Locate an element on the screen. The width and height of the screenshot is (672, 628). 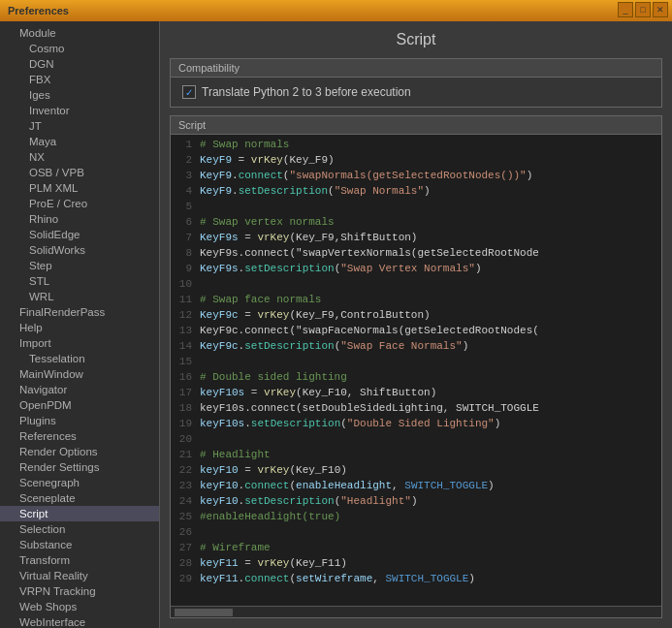
code-line-5: 5 is located at coordinates (416, 208).